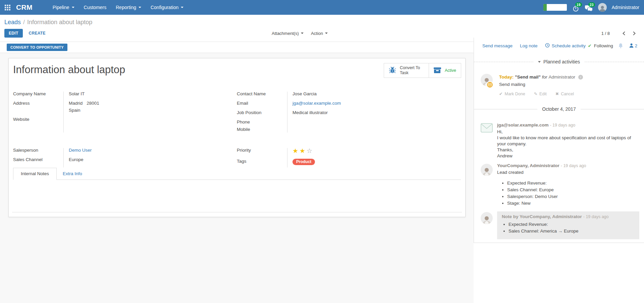  Describe the element at coordinates (528, 166) in the screenshot. I see `message-author: YourCompany, Administrator` at that location.